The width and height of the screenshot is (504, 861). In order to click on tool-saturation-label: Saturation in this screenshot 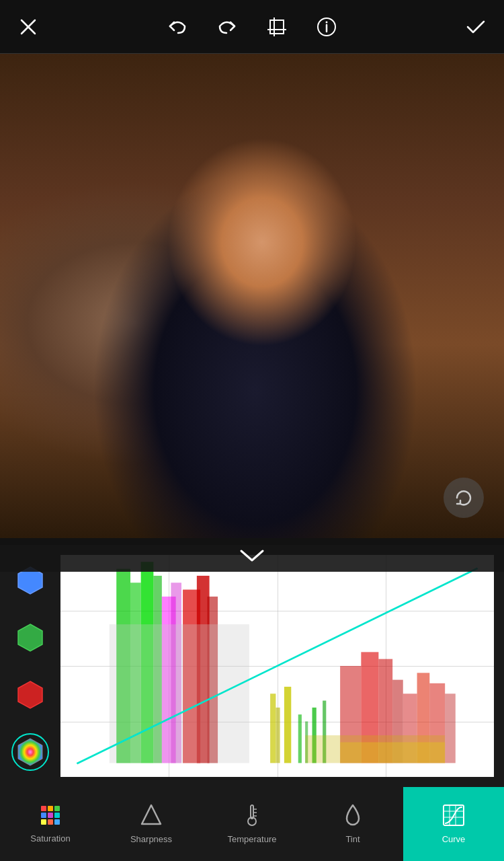, I will do `click(50, 838)`.